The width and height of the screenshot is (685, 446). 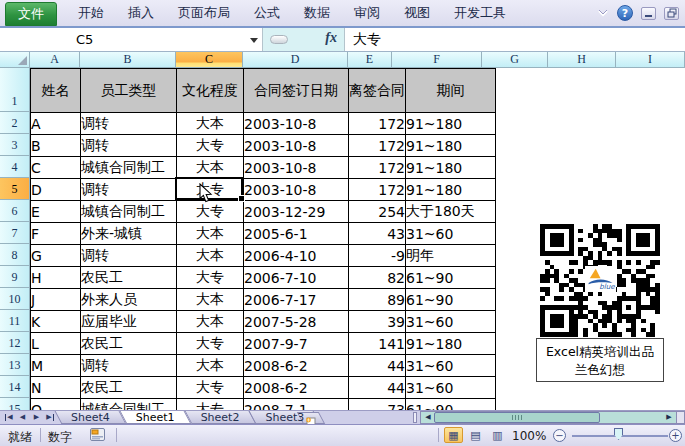 What do you see at coordinates (129, 168) in the screenshot?
I see `cell: 城镇合同制工` at bounding box center [129, 168].